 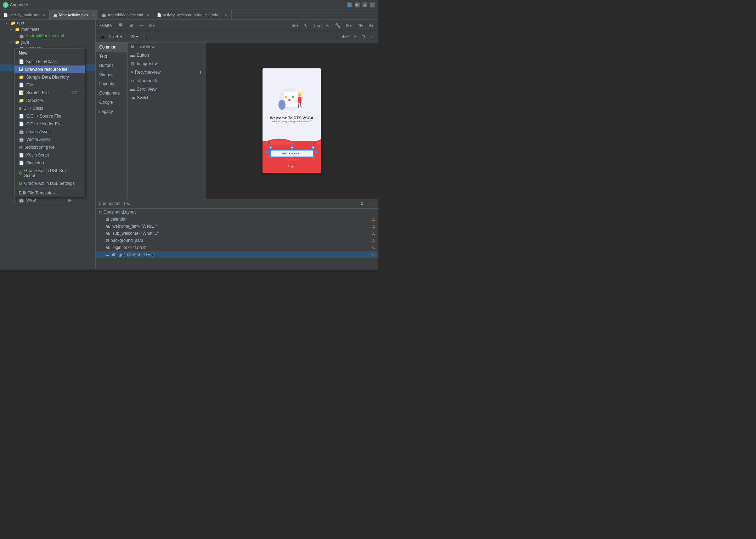 I want to click on warning-button: ⚠, so click(x=372, y=37).